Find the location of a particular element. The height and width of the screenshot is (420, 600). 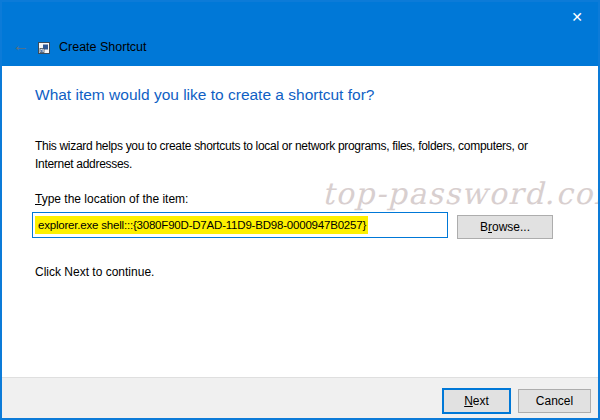

hint-text: Click Next to continue. is located at coordinates (94, 272).